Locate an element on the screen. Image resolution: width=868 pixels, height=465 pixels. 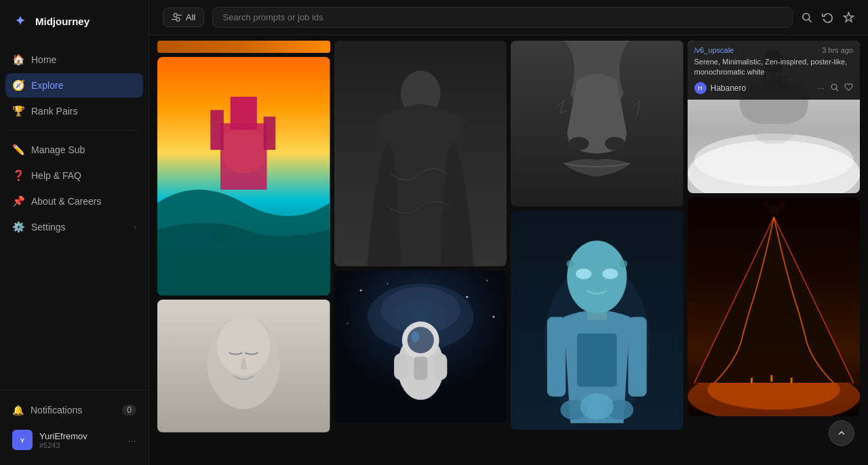
user-profile-row: Y YuriEfremov #5243 ··· is located at coordinates (75, 440).